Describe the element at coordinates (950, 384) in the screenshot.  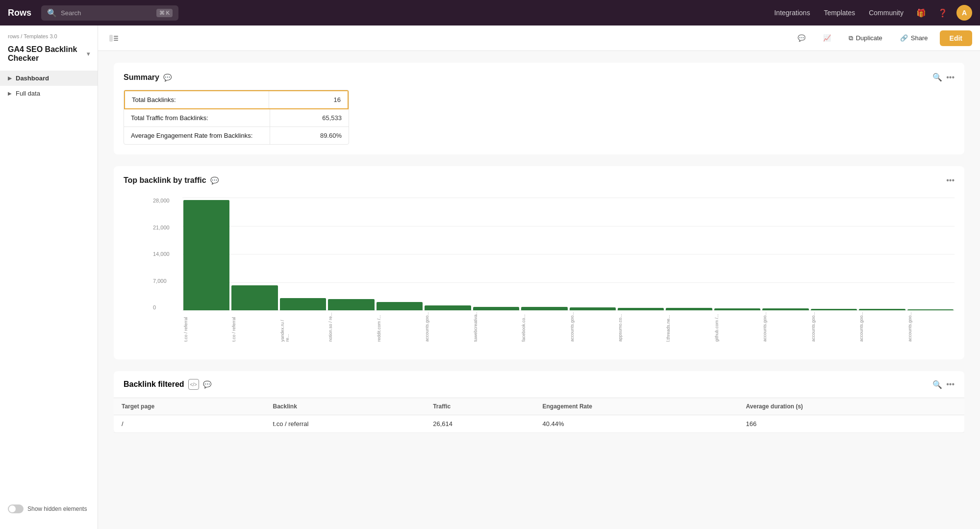
I see `backlink-more-button: •••` at that location.